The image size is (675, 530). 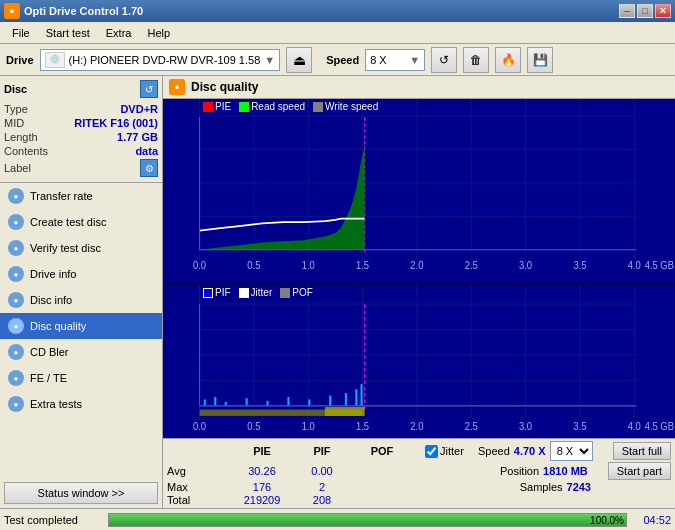 What do you see at coordinates (663, 11) in the screenshot?
I see `close-button: ✕` at bounding box center [663, 11].